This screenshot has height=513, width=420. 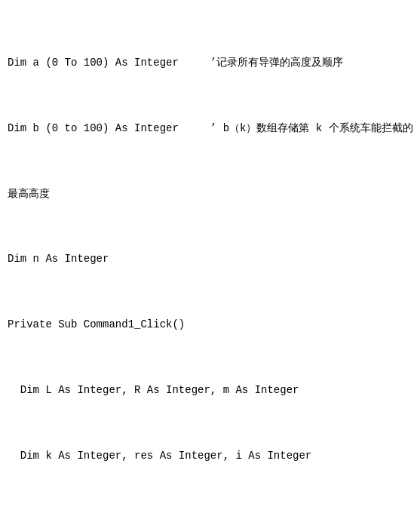 I want to click on line-6: Dim L As Integer, R As Integer, m As Int…, so click(x=210, y=391).